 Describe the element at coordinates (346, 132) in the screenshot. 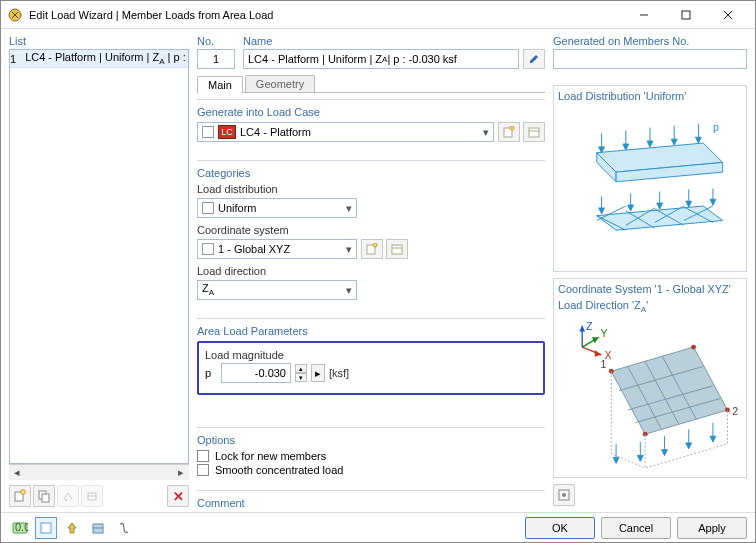

I see `load-case-combo: LC LC4 - Platform ▾` at that location.